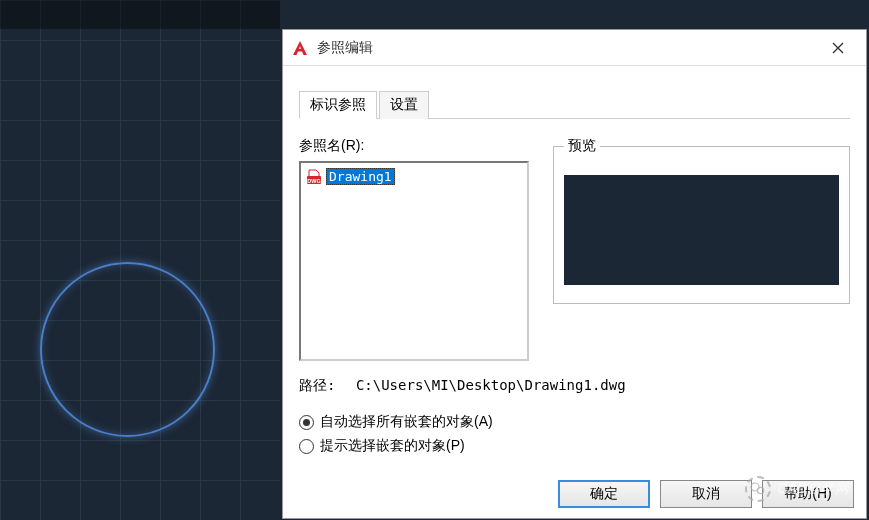  I want to click on tab-settings: 设置, so click(404, 105).